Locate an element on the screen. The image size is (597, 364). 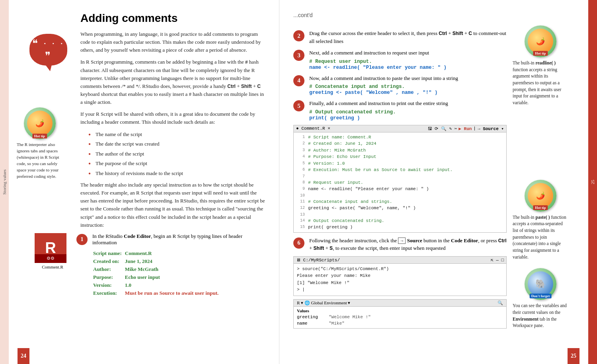
side-tab-label: Storing values is located at coordinates (4, 182).